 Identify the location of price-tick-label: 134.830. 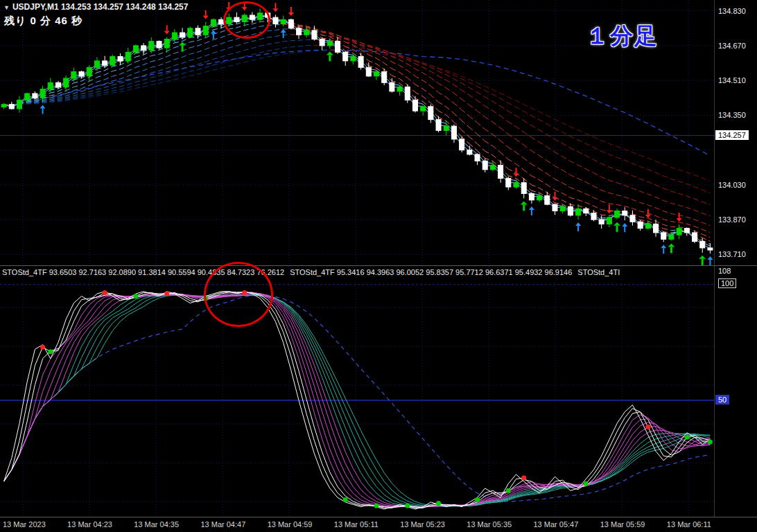
(732, 11).